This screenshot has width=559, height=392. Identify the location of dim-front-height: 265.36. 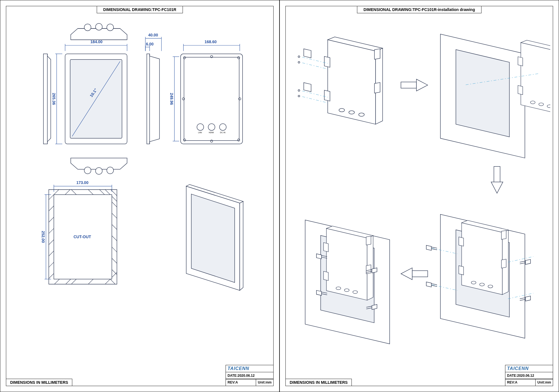
(54, 99).